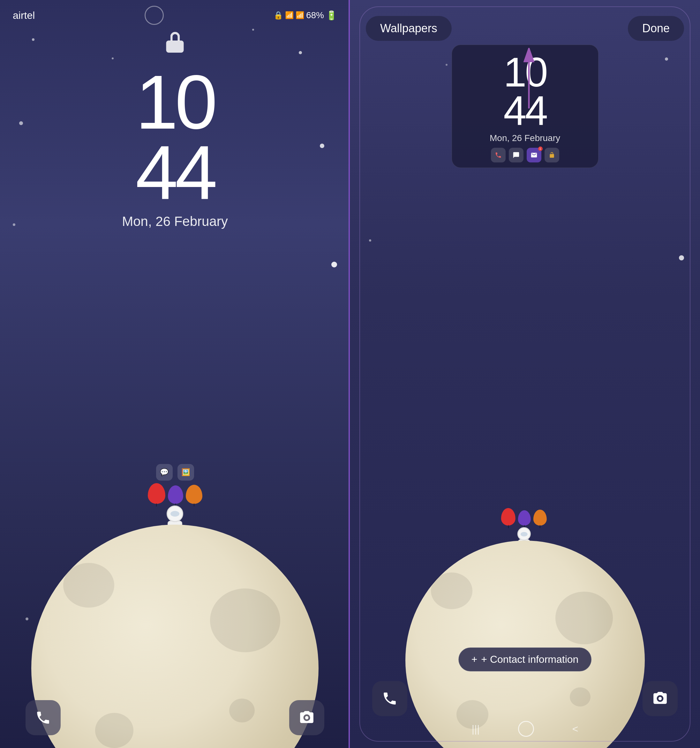  Describe the element at coordinates (175, 514) in the screenshot. I see `astronaut-visor` at that location.